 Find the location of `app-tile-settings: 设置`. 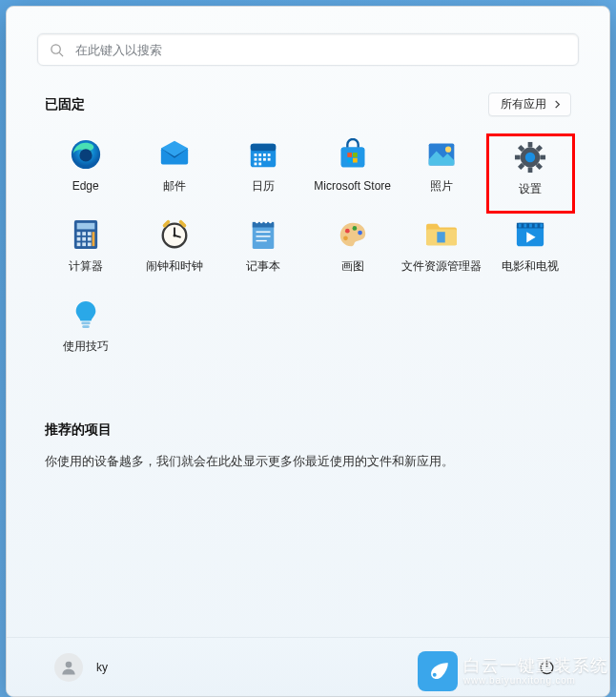

app-tile-settings: 设置 is located at coordinates (530, 174).